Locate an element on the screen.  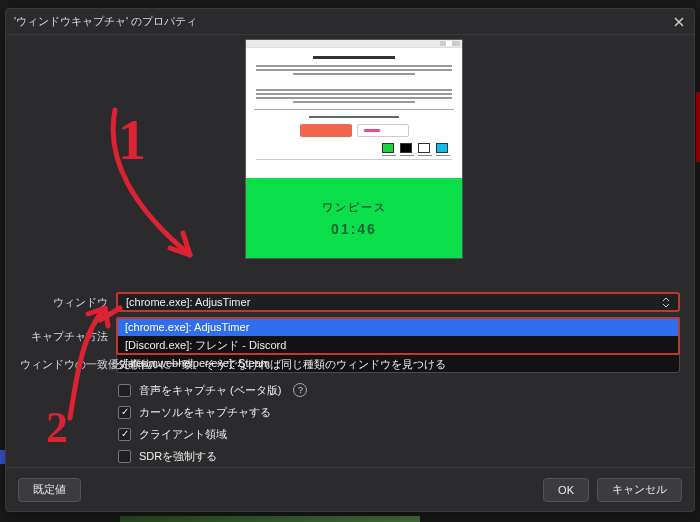
chevron-updown-icon is located at coordinates (666, 302).